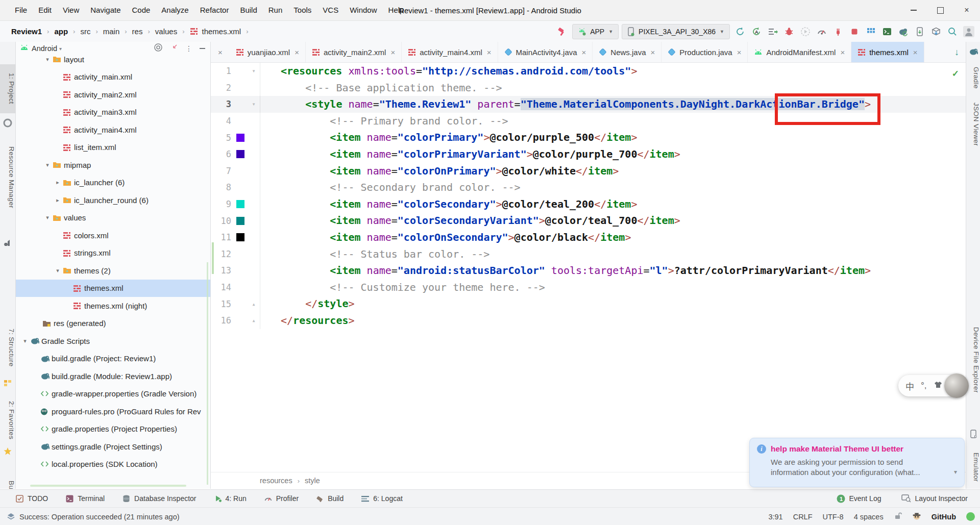 This screenshot has width=980, height=525. I want to click on menu-navigate: Navigate, so click(105, 10).